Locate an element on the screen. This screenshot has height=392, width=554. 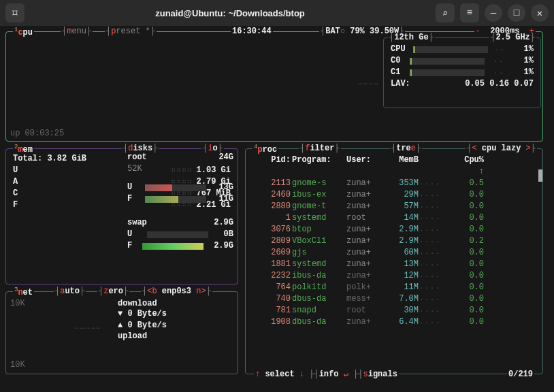
cpu-core-row: C1⠄⠄1% is located at coordinates (462, 72).